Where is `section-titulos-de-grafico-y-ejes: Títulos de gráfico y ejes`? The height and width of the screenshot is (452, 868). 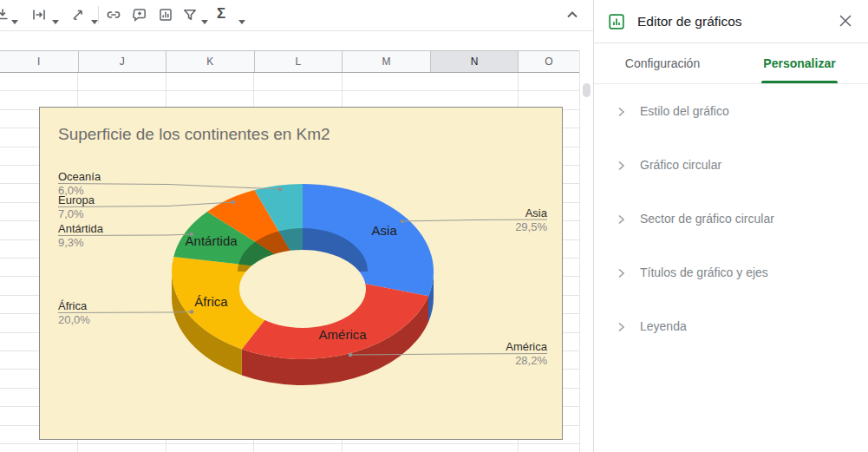
section-titulos-de-grafico-y-ejes: Títulos de gráfico y ejes is located at coordinates (731, 272).